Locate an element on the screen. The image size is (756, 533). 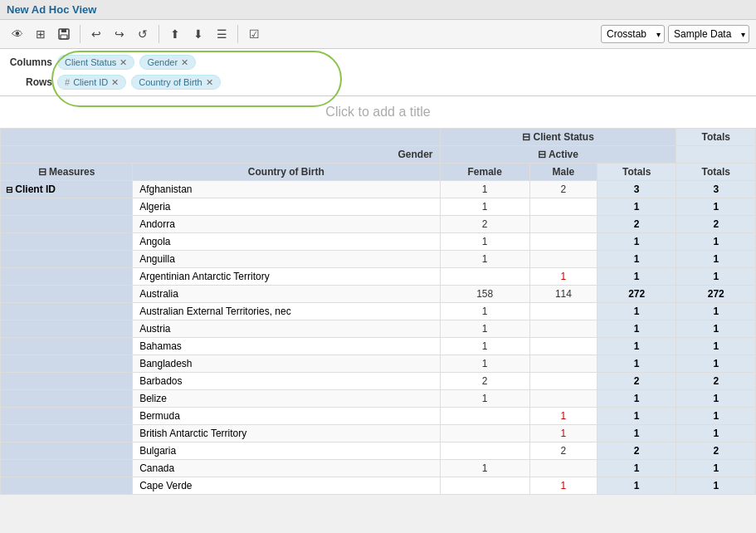
table-row: Bahamas111 is located at coordinates (378, 347).